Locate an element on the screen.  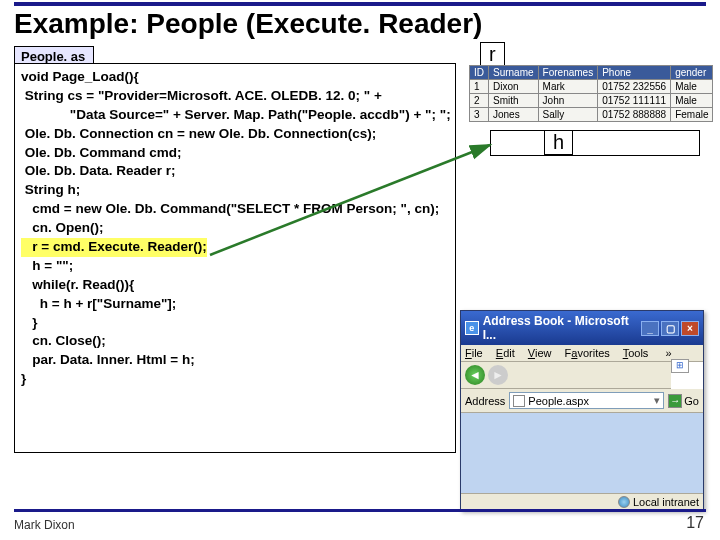
footer-author: Mark Dixon is located at coordinates (44, 525).